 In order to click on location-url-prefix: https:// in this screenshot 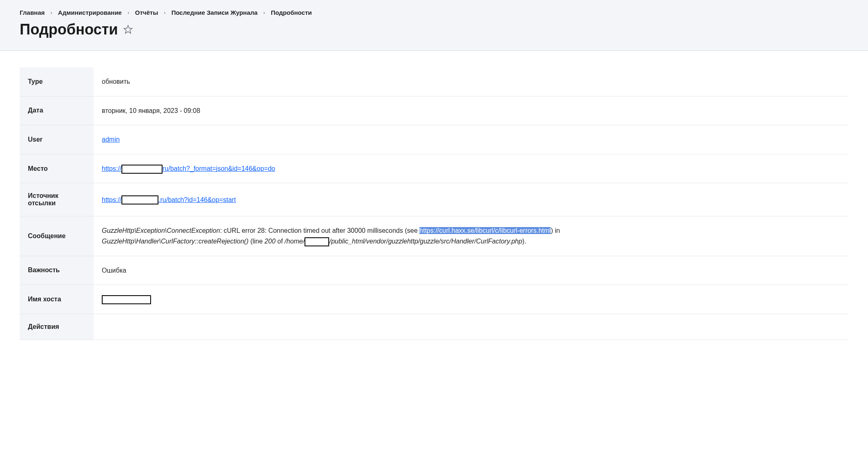, I will do `click(112, 168)`.